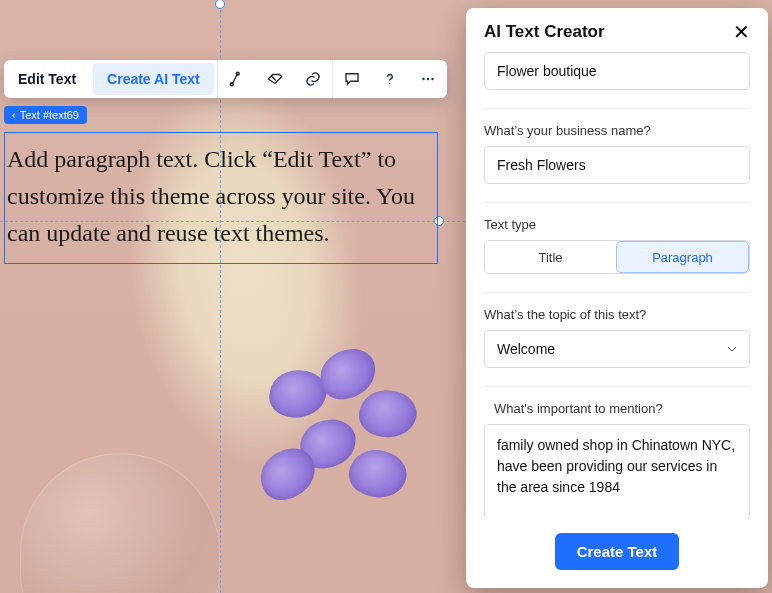  I want to click on create-ai-text-button: Create AI Text, so click(154, 79).